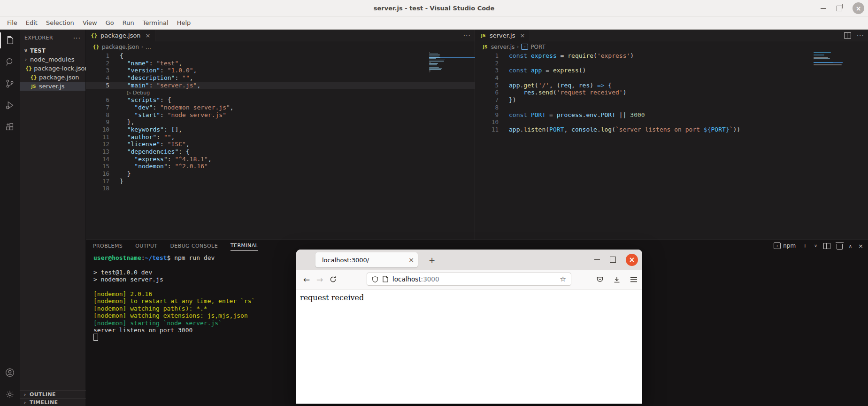  What do you see at coordinates (280, 144) in the screenshot?
I see `code-line-12: 12 "license": "ISC",` at bounding box center [280, 144].